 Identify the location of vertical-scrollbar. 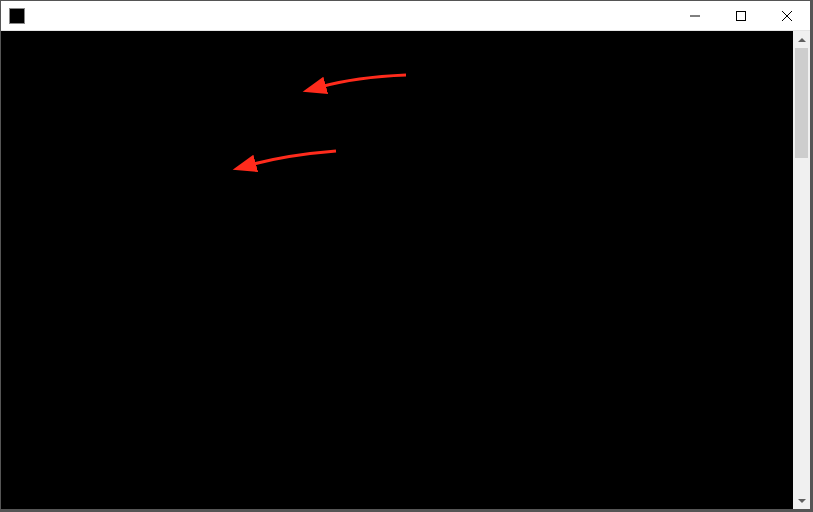
(802, 270).